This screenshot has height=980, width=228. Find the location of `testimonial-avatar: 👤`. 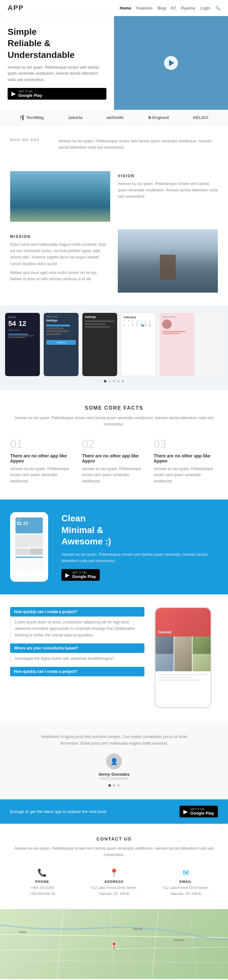

testimonial-avatar: 👤 is located at coordinates (114, 762).